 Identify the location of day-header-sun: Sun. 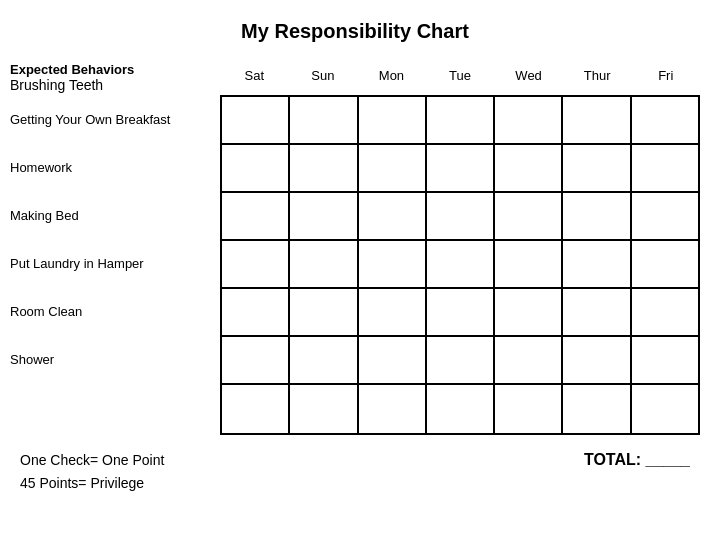
(324, 75).